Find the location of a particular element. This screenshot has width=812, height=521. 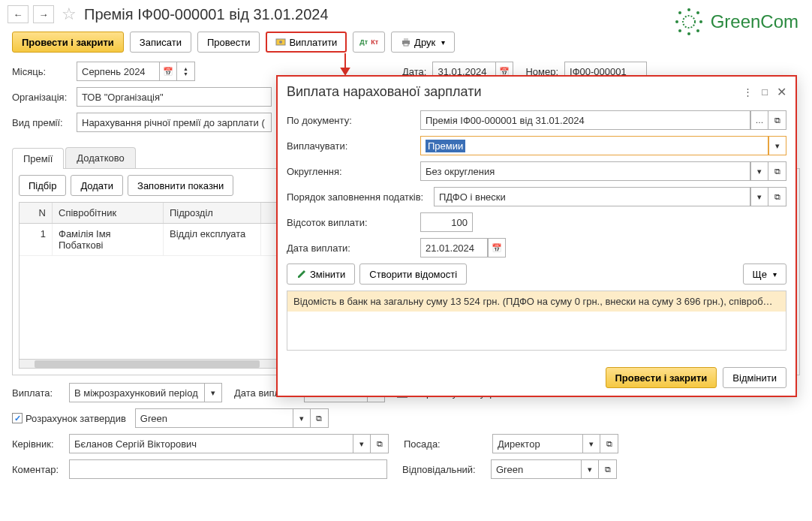

manager-input: Бєланов Сергій Вікторович is located at coordinates (211, 444).